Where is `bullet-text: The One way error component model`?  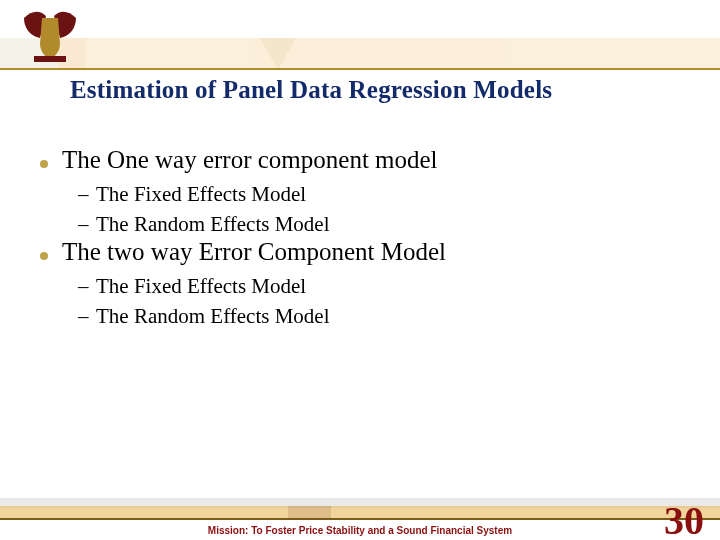
bullet-text: The One way error component model is located at coordinates (250, 160).